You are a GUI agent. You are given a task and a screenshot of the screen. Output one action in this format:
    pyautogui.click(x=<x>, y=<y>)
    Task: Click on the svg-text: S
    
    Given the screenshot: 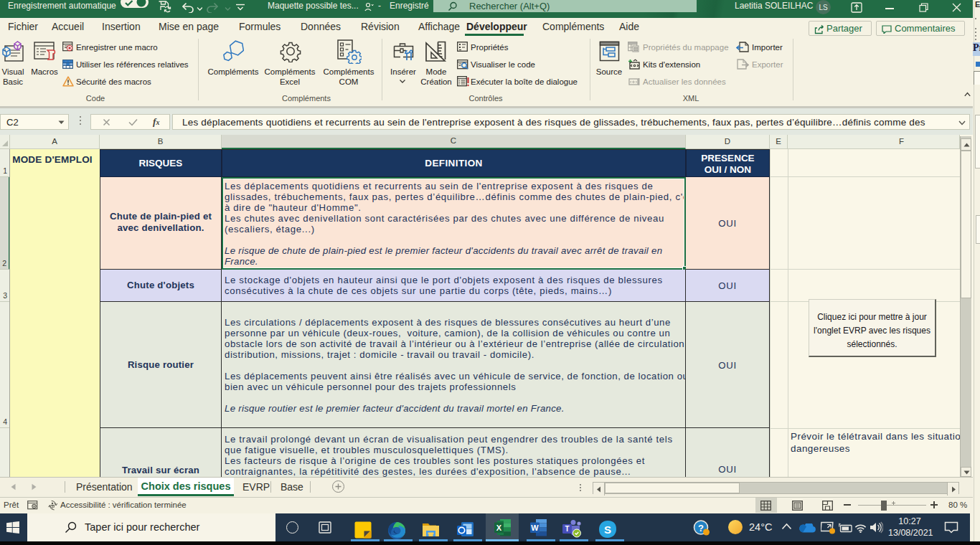 What is the action you would take?
    pyautogui.click(x=608, y=529)
    